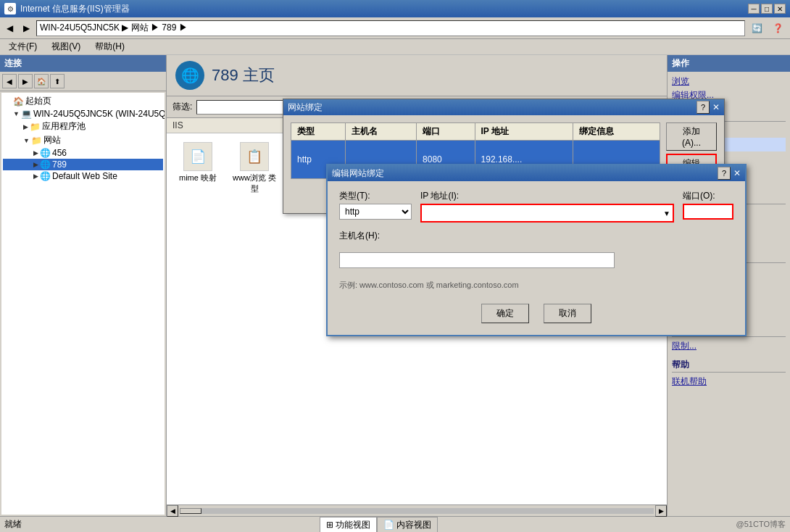 Image resolution: width=790 pixels, height=532 pixels. What do you see at coordinates (83, 141) in the screenshot?
I see `tree-item-sites: ▼ 📁 网站` at bounding box center [83, 141].